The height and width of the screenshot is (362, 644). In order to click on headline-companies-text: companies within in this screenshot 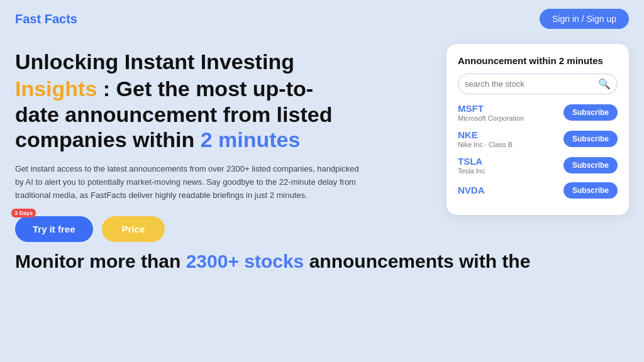, I will do `click(108, 140)`.